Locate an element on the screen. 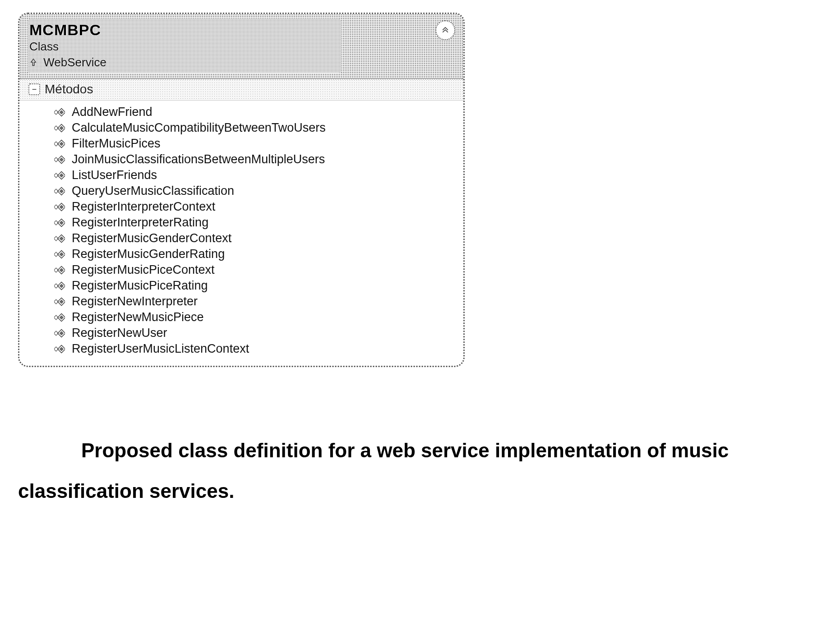 The width and height of the screenshot is (836, 644). method-row: RegisterInterpreterContext is located at coordinates (241, 207).